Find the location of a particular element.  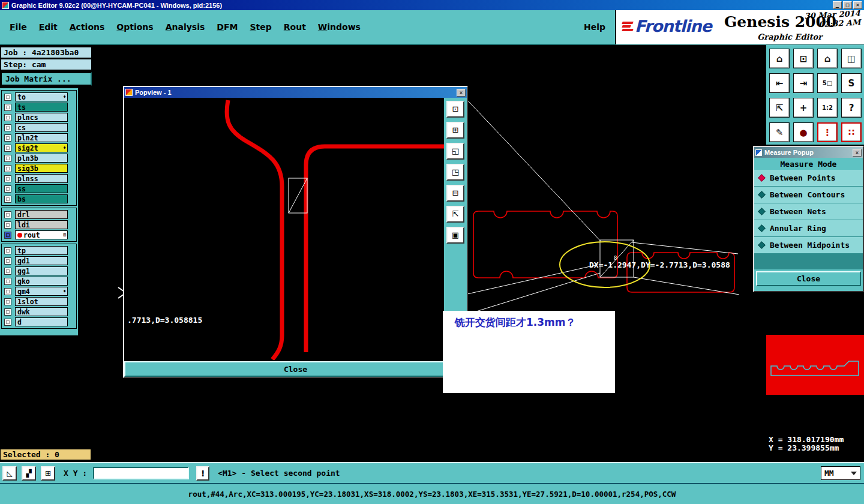

home-view-icon: ⌂ is located at coordinates (779, 59).